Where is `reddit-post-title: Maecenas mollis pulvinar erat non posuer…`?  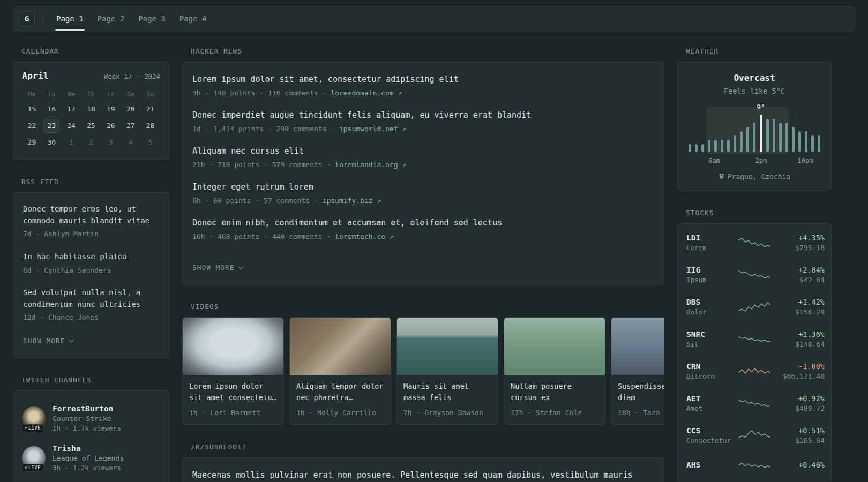
reddit-post-title: Maecenas mollis pulvinar erat non posuer… is located at coordinates (423, 476).